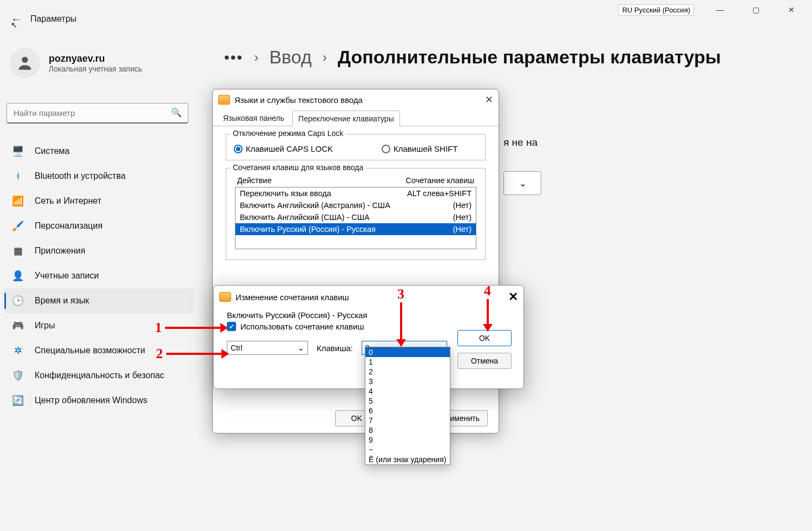 The image size is (812, 531). Describe the element at coordinates (60, 251) in the screenshot. I see `sidebar-item-label: Приложения` at that location.